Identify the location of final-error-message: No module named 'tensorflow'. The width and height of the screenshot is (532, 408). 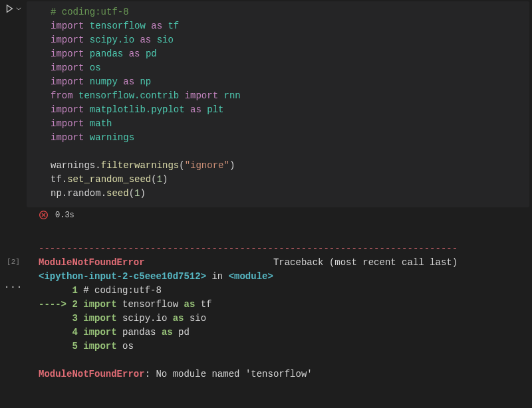
(234, 374).